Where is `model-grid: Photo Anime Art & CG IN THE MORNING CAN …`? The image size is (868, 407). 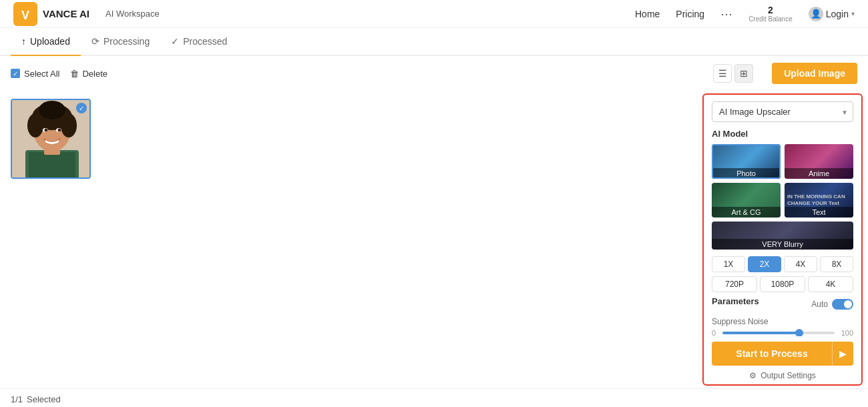
model-grid: Photo Anime Art & CG IN THE MORNING CAN … is located at coordinates (783, 197).